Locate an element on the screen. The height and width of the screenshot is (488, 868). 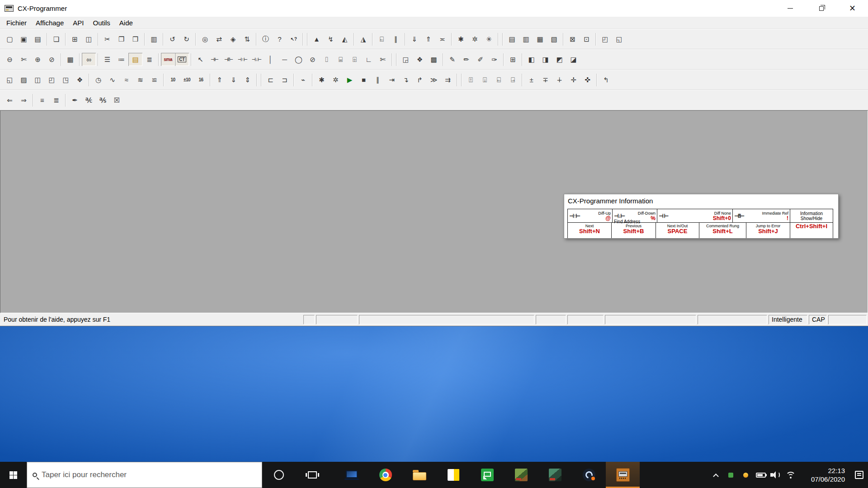
open-file-button: ▣ is located at coordinates (24, 39).